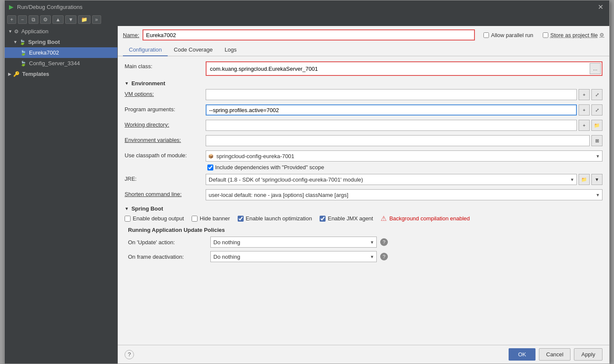  I want to click on program-args-input, so click(391, 110).